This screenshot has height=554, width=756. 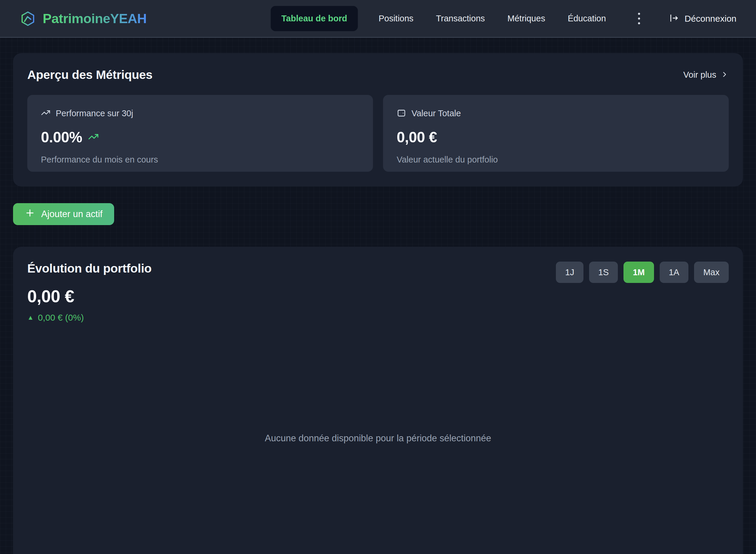 I want to click on wallet-icon, so click(x=402, y=113).